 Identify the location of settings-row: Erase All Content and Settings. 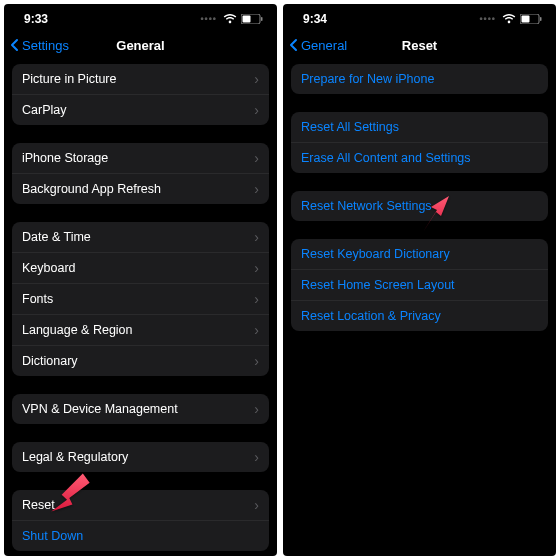
(420, 158).